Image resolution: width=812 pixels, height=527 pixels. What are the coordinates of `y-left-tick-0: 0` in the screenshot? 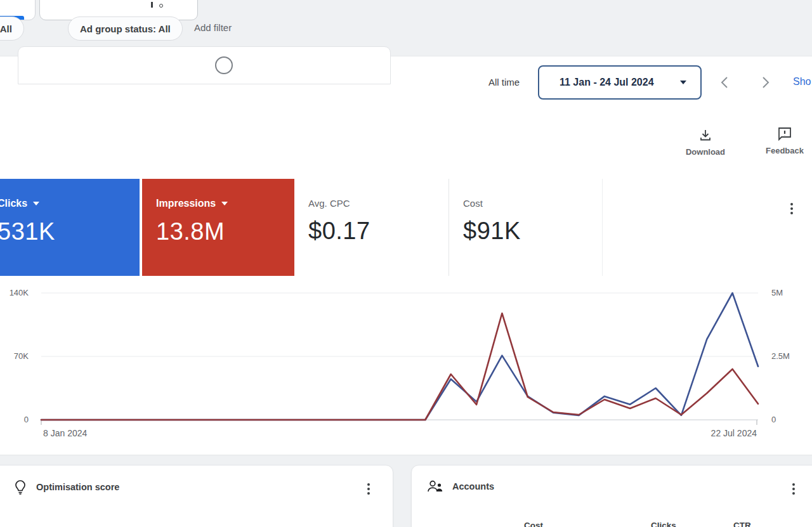 It's located at (14, 420).